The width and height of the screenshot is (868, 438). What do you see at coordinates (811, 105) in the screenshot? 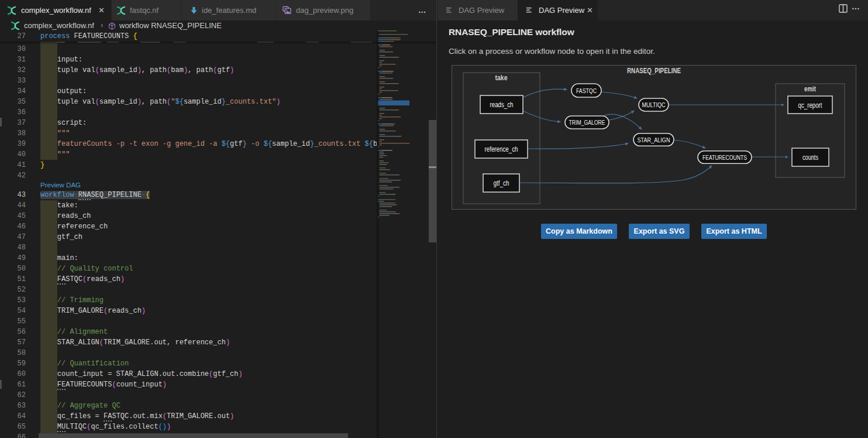
I see `svg-text: qc_report` at bounding box center [811, 105].